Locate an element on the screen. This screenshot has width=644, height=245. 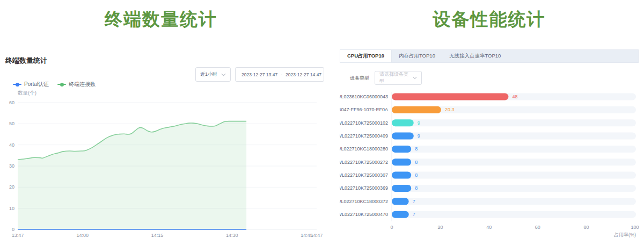
time-range-value: 近1小时 is located at coordinates (209, 74).